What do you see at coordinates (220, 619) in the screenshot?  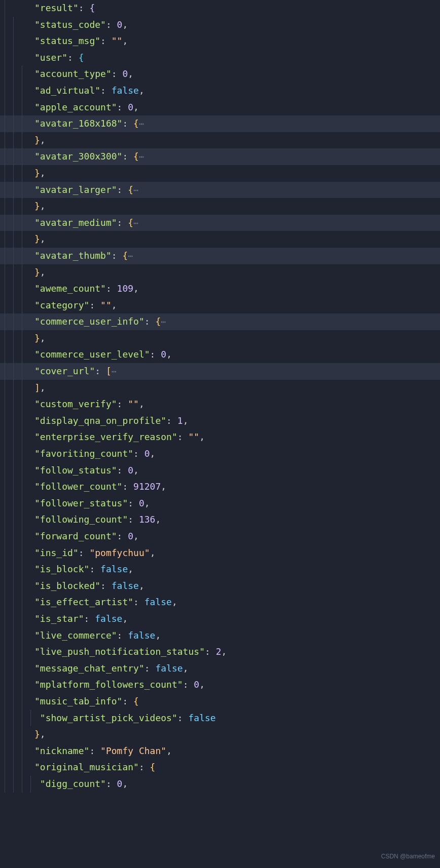 I see `code-line: "is_star": false,` at bounding box center [220, 619].